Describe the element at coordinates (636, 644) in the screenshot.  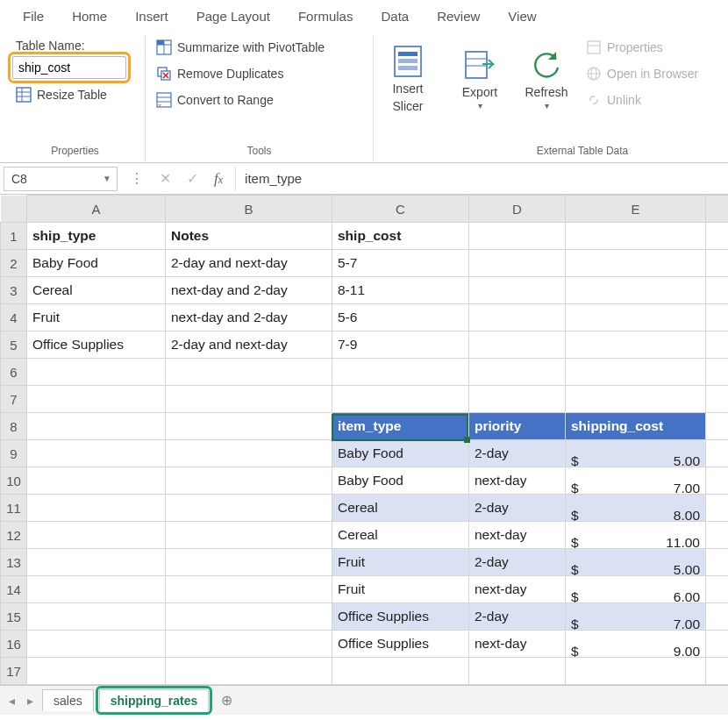
I see `cell: $9.00` at that location.